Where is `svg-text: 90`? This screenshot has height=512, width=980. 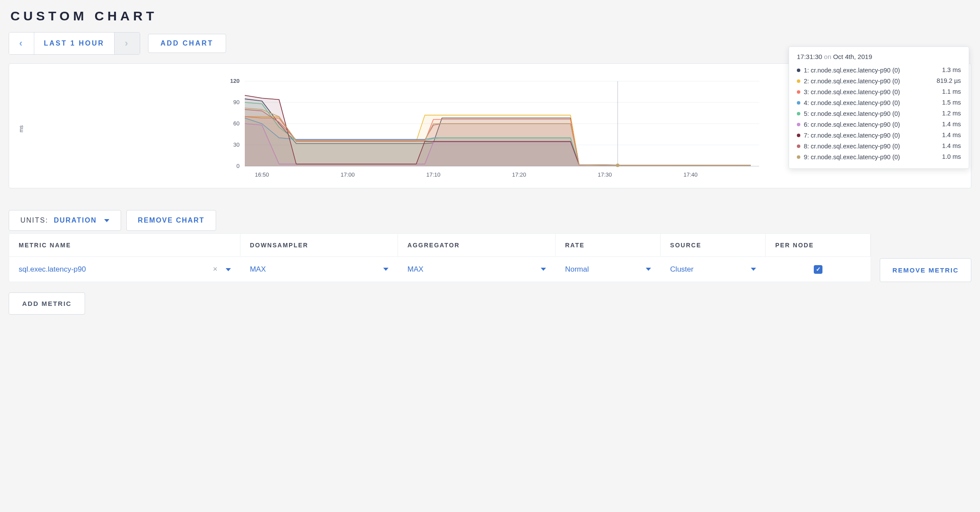 svg-text: 90 is located at coordinates (237, 102).